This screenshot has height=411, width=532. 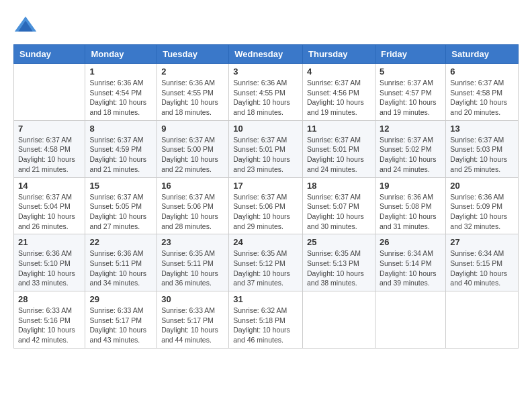 What do you see at coordinates (339, 149) in the screenshot?
I see `calendar-day-cell: 11Sunrise: 6:37 AM Sunset: 5:01 PM Dayli…` at bounding box center [339, 149].